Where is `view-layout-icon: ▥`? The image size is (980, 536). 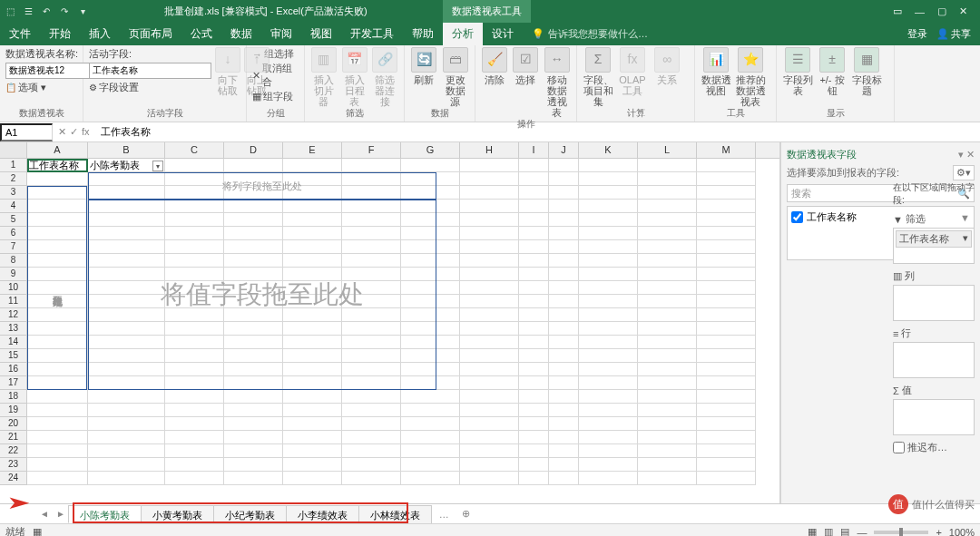
view-layout-icon: ▥ is located at coordinates (828, 531).